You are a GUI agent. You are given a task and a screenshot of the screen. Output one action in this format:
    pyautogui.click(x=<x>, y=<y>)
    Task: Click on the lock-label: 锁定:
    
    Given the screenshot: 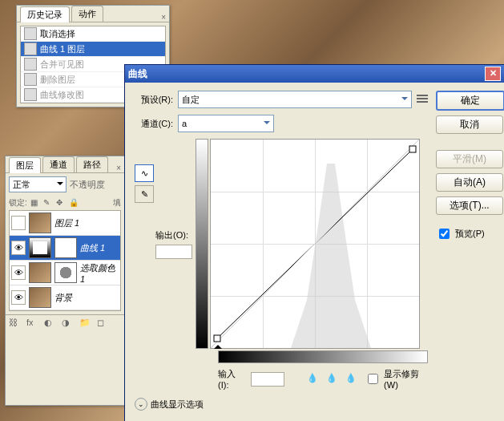 What is the action you would take?
    pyautogui.click(x=18, y=203)
    